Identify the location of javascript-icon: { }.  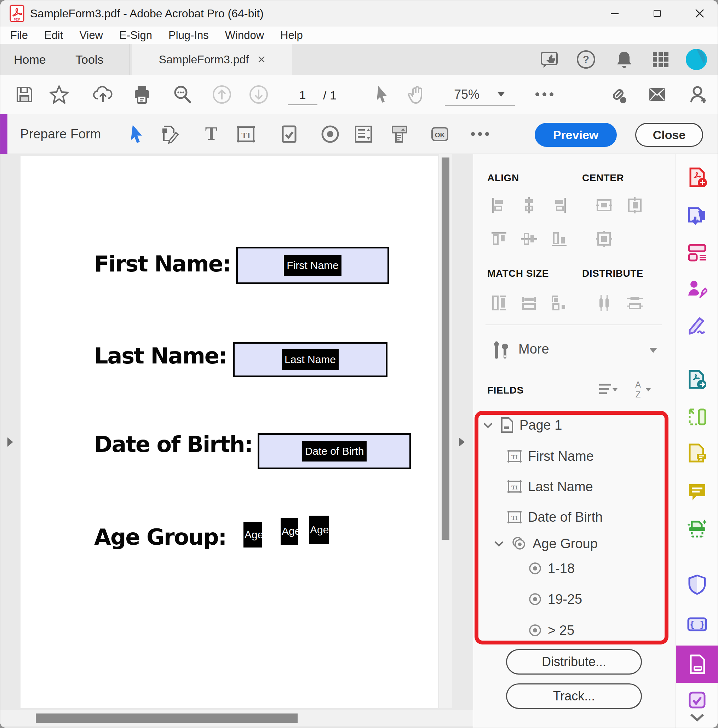
(697, 624).